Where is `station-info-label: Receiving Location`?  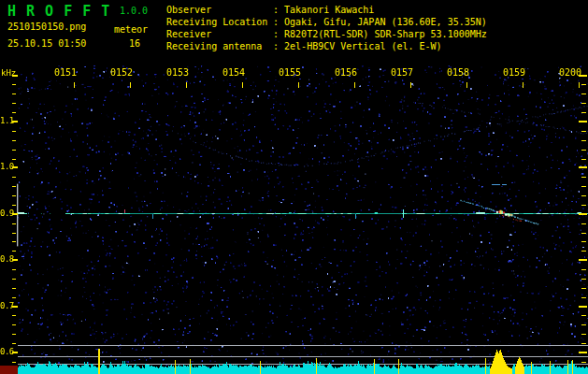 station-info-label: Receiving Location is located at coordinates (220, 22).